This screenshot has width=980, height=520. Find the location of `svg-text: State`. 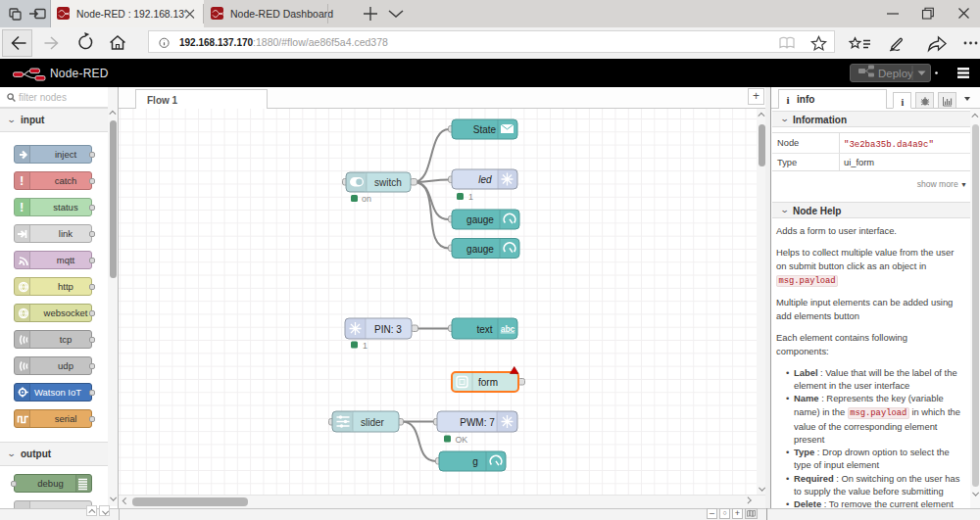

svg-text: State is located at coordinates (485, 129).